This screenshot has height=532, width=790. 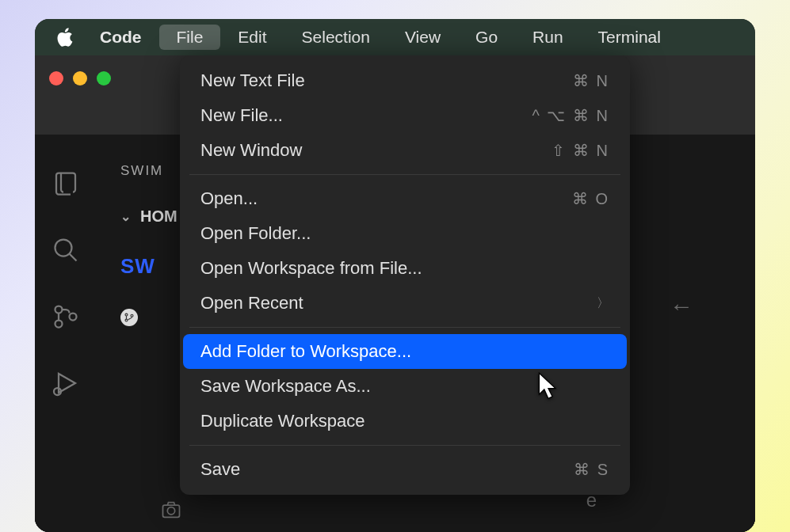 What do you see at coordinates (423, 37) in the screenshot?
I see `menu-view: View` at bounding box center [423, 37].